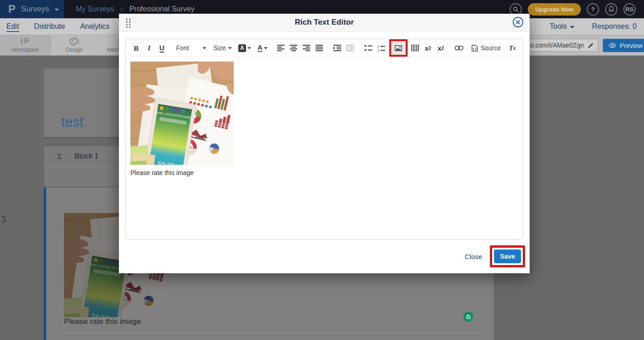  I want to click on insert-link-button, so click(459, 48).